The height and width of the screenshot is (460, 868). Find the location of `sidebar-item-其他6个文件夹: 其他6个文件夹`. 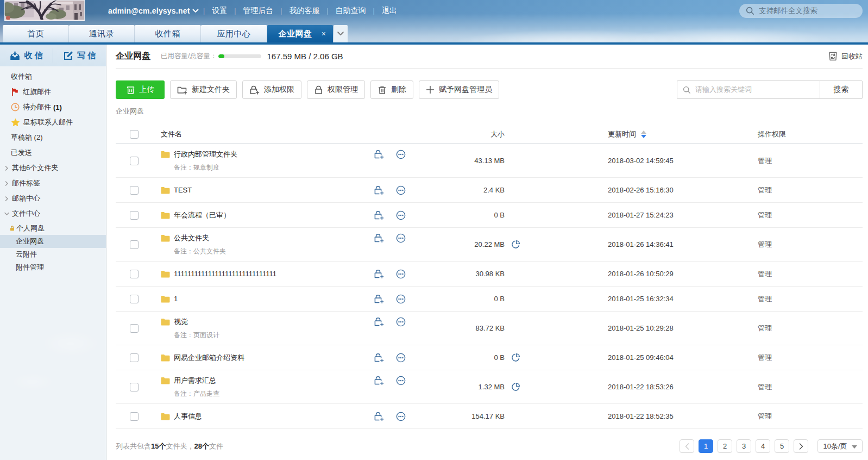

sidebar-item-其他6个文件夹: 其他6个文件夹 is located at coordinates (53, 168).